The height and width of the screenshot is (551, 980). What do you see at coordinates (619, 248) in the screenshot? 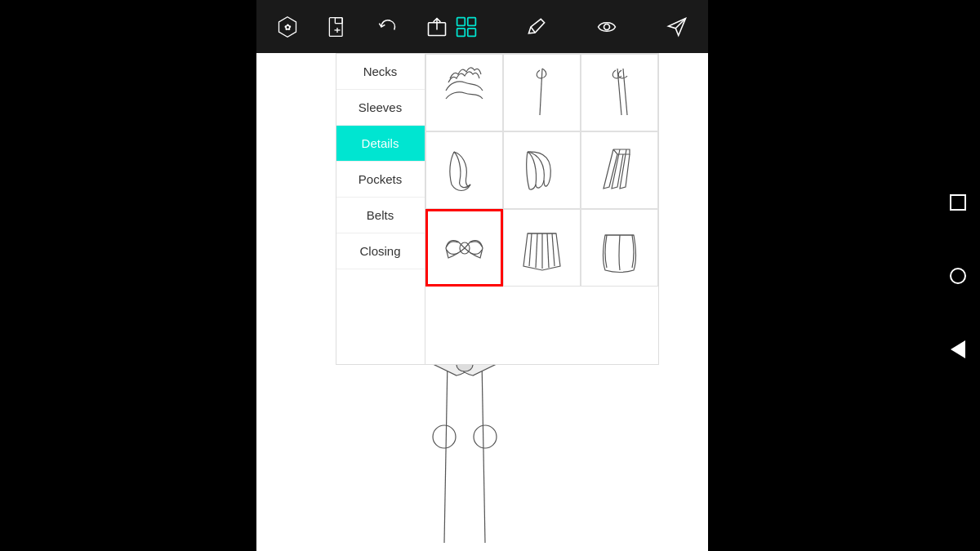
I see `grid-item-skirt2` at bounding box center [619, 248].